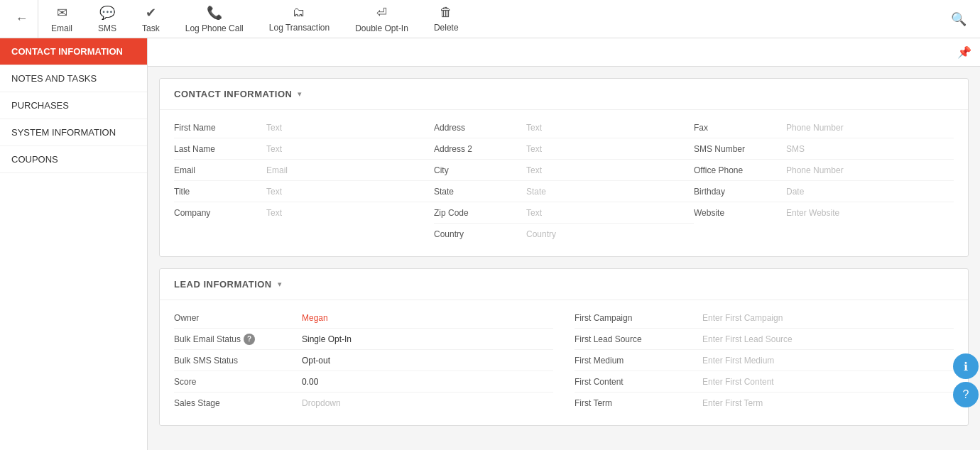  I want to click on lead-field-row: Bulk Email Status?Single Opt-In, so click(364, 339).